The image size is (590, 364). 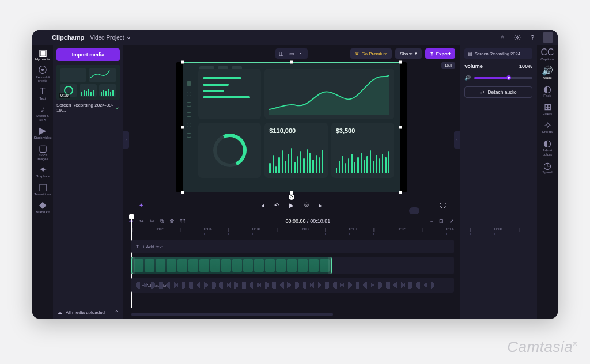 What do you see at coordinates (443, 205) in the screenshot?
I see `fullscreen-icon: ⛶` at bounding box center [443, 205].